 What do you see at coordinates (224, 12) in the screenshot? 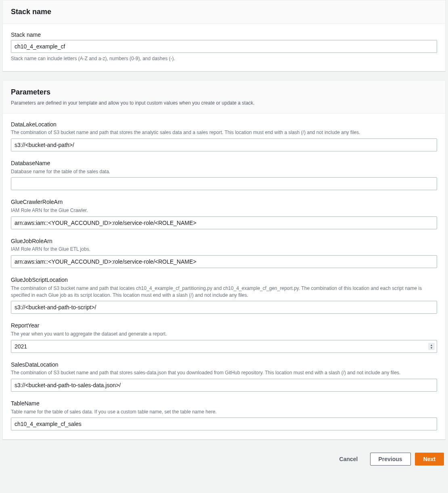
I see `stack-name-header: Stack name` at bounding box center [224, 12].